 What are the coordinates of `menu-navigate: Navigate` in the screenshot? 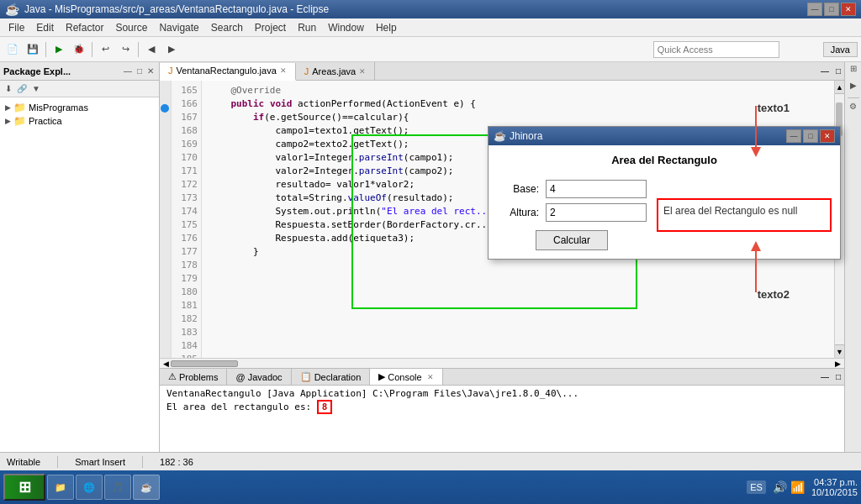 It's located at (178, 28).